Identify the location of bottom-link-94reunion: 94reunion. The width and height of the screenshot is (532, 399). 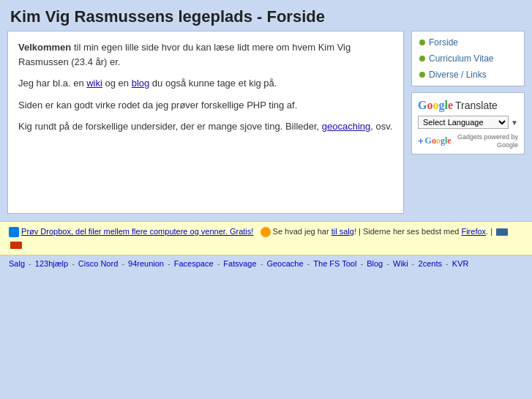
(146, 264).